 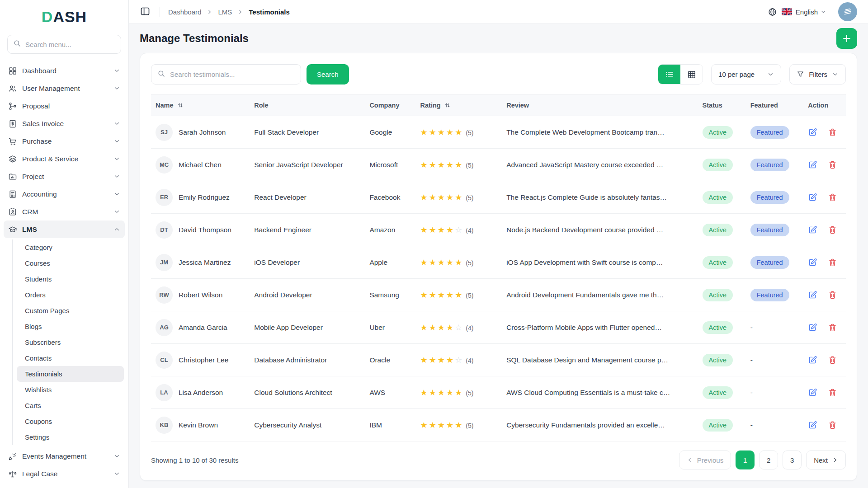 What do you see at coordinates (17, 44) in the screenshot?
I see `search-icon` at bounding box center [17, 44].